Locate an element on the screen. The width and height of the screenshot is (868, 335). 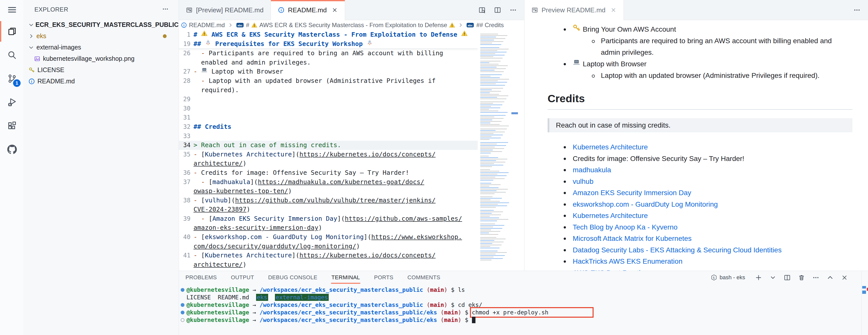
credits-link: AWS EKS Best Practices is located at coordinates (612, 270).